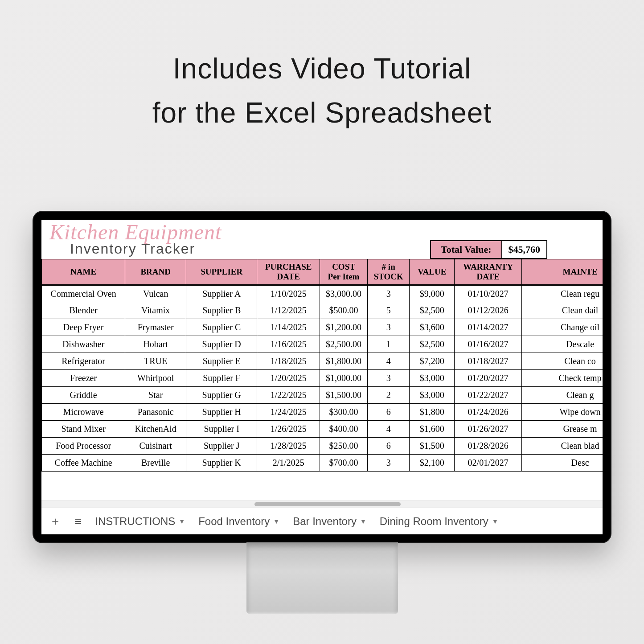 Image resolution: width=644 pixels, height=644 pixels. Describe the element at coordinates (222, 463) in the screenshot. I see `cell-supplier: Supplier K` at that location.